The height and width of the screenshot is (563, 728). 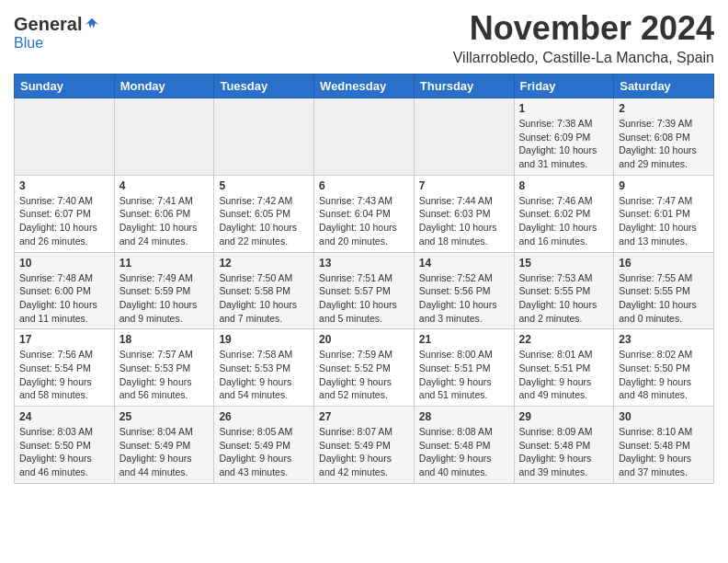 I want to click on day-info: Sunrise: 7:38 AM Sunset: 6:09 PM Dayligh…, so click(x=564, y=144).